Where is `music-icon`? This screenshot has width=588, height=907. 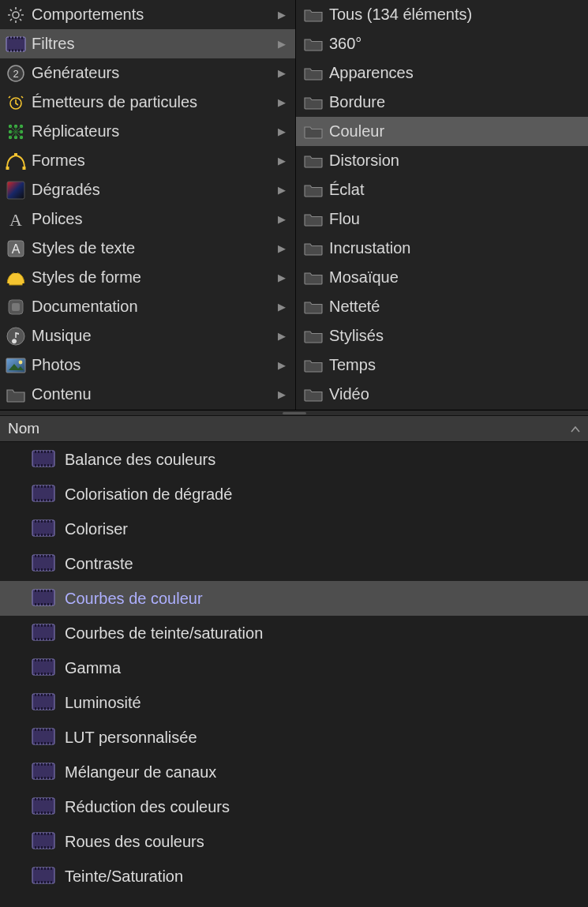 music-icon is located at coordinates (16, 336).